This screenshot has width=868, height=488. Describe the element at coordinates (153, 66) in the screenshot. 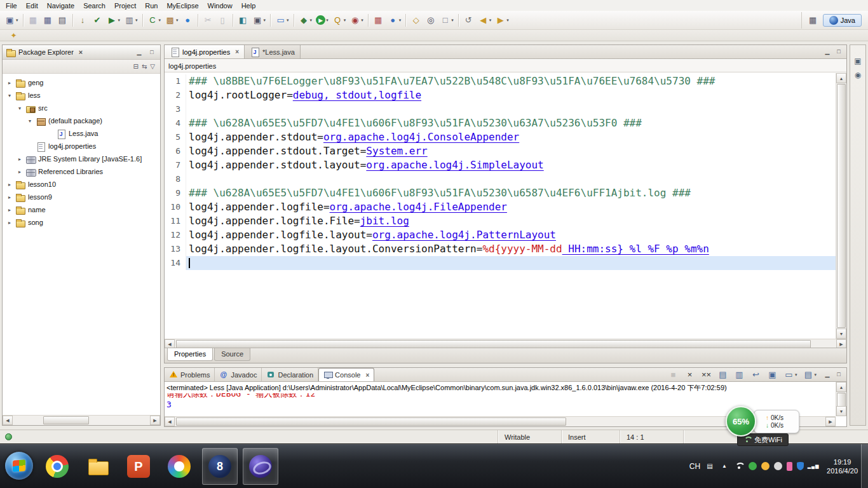

I see `view-menu-icon: ▽` at that location.